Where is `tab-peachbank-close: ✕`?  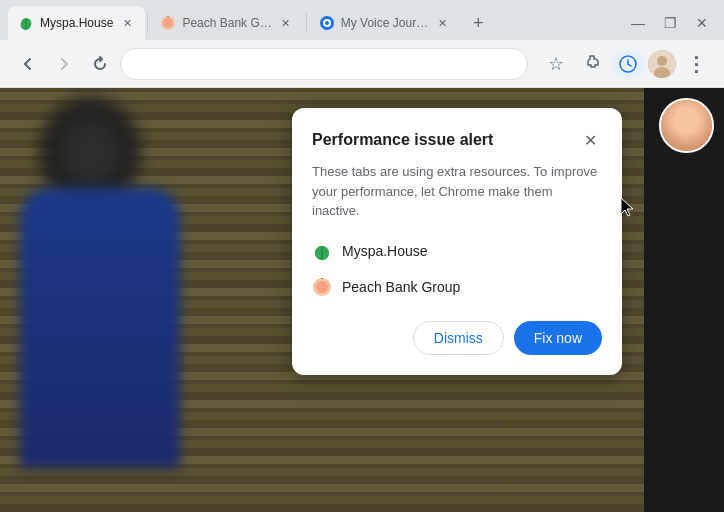
tab-peachbank-close: ✕ is located at coordinates (286, 23).